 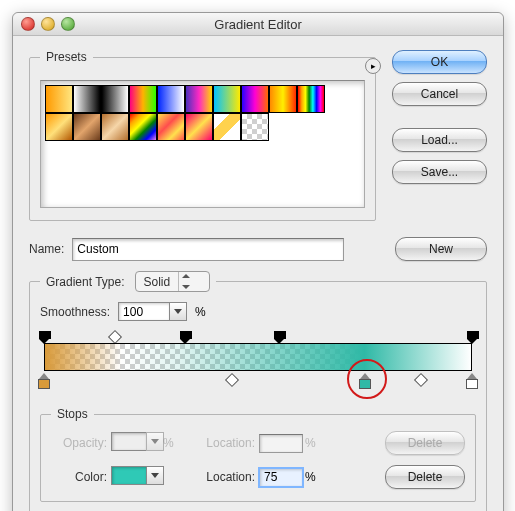 What do you see at coordinates (441, 249) in the screenshot?
I see `new-button: New` at bounding box center [441, 249].